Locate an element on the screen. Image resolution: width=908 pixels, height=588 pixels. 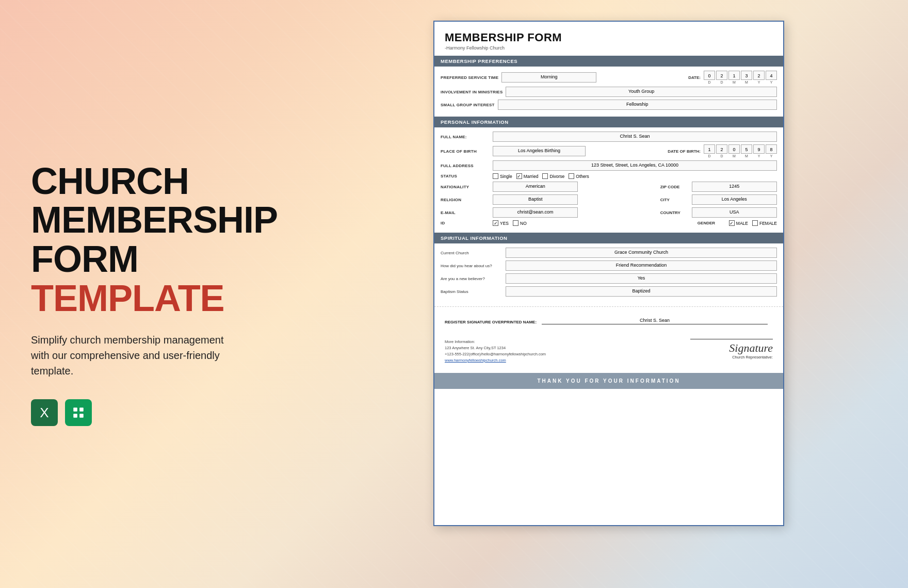
gender-female: FEMALE is located at coordinates (765, 223).